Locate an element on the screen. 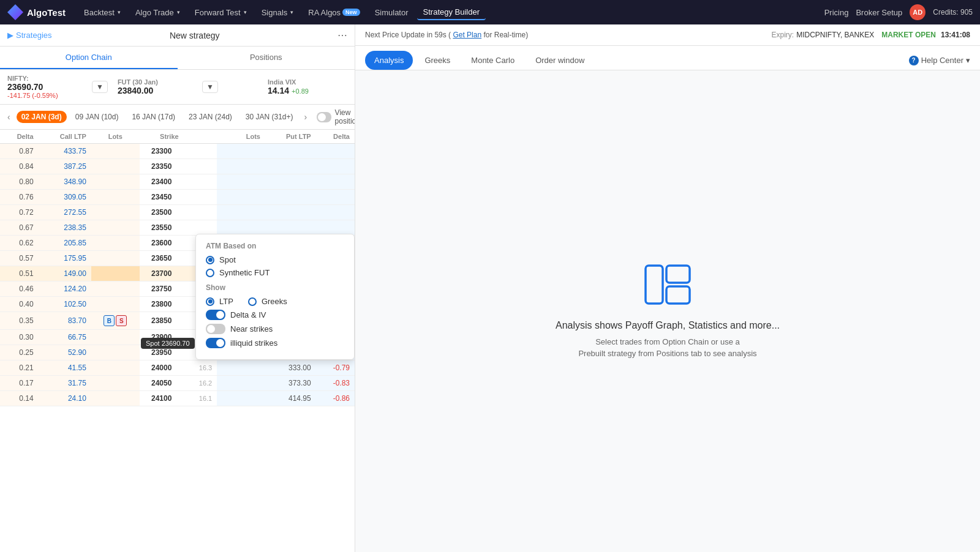 This screenshot has height=552, width=980. nav-simulator: Simulator is located at coordinates (392, 12).